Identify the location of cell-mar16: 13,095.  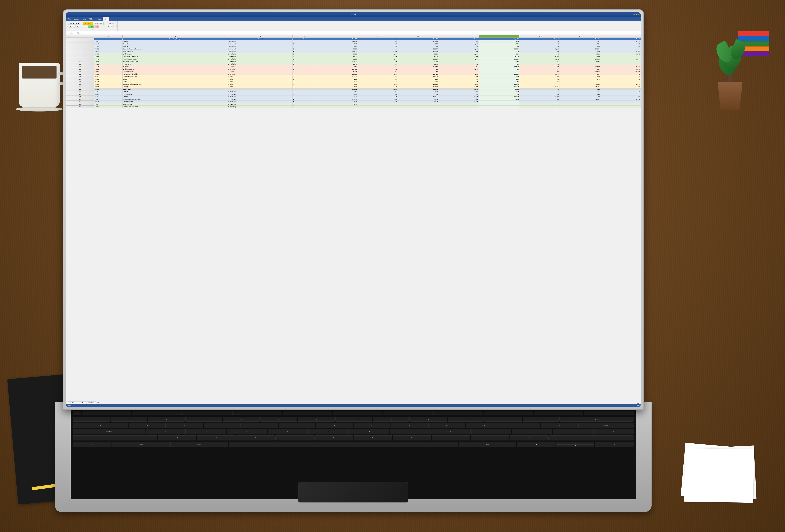
(458, 41).